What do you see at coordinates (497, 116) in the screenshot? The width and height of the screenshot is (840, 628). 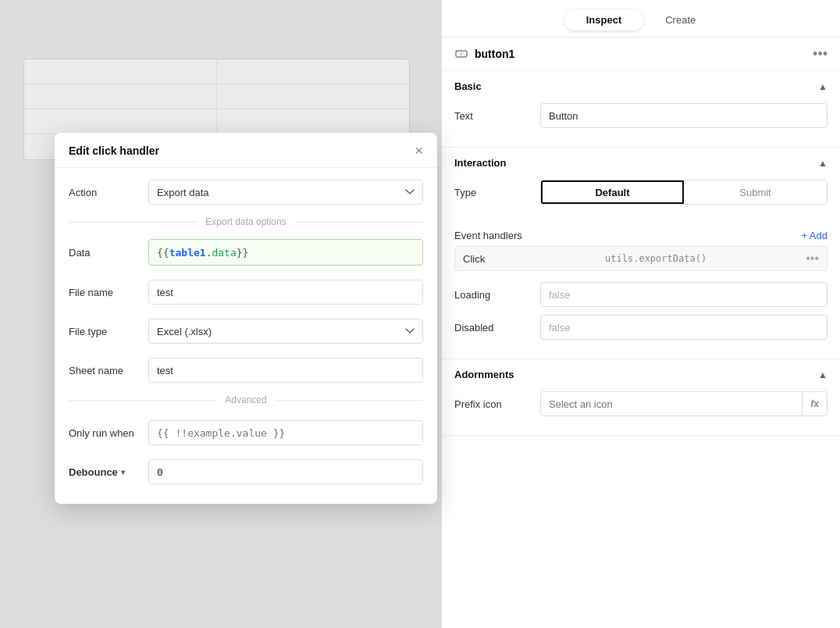 I see `text-label: Text` at bounding box center [497, 116].